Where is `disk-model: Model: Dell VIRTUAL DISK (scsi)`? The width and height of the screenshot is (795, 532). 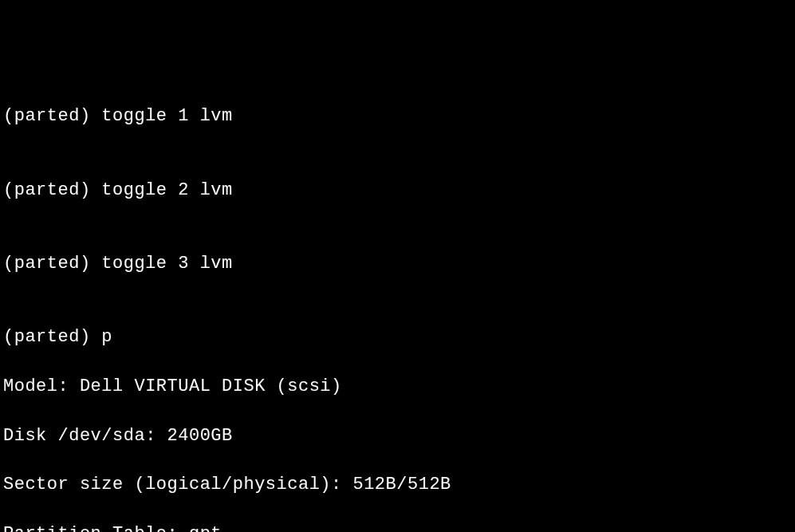 disk-model: Model: Dell VIRTUAL DISK (scsi) is located at coordinates (397, 388).